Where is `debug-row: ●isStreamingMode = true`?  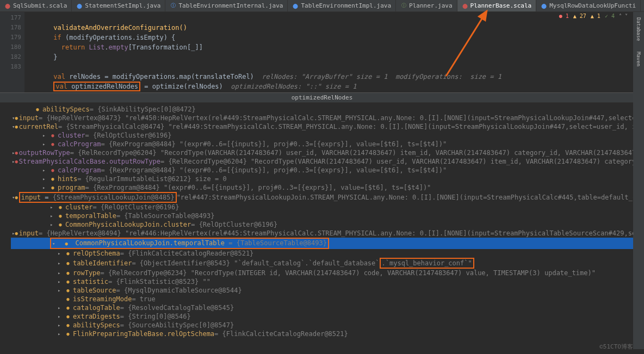 debug-row: ●isStreamingMode = true is located at coordinates (326, 299).